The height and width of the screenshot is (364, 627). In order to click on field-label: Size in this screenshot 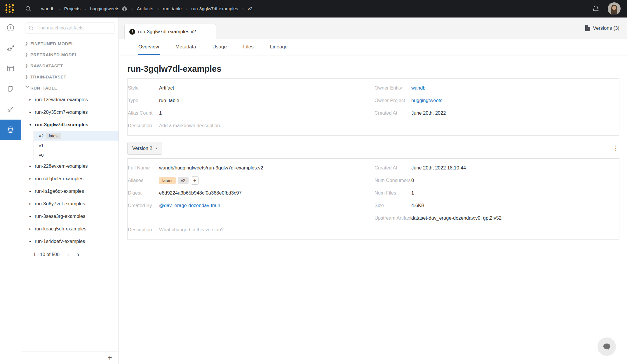, I will do `click(393, 205)`.